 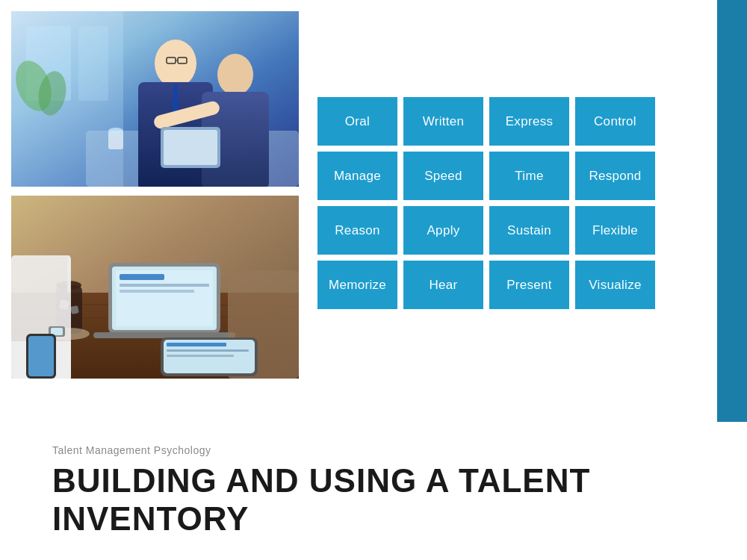 I want to click on slide-subtitle: Talent Management Psychology, so click(x=392, y=450).